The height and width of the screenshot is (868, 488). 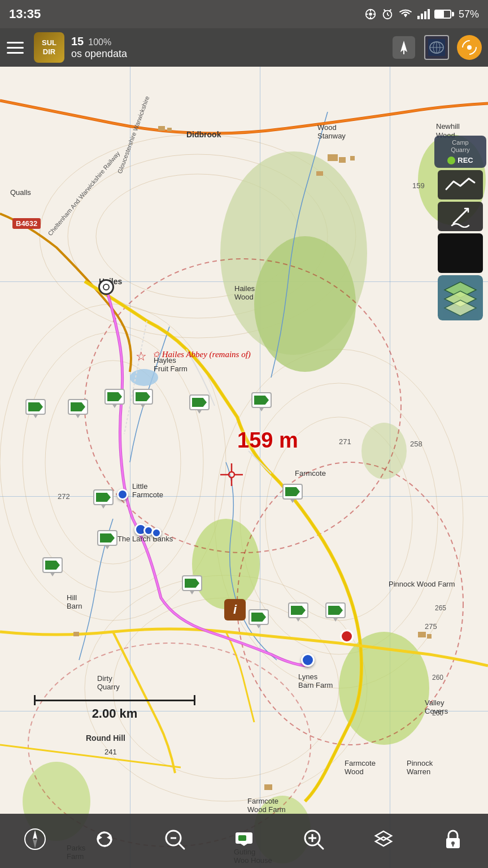 I want to click on compass-button, so click(x=35, y=841).